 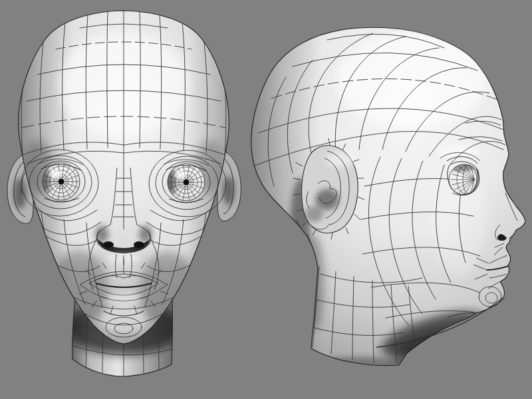 I want to click on right-pupil, so click(x=186, y=182).